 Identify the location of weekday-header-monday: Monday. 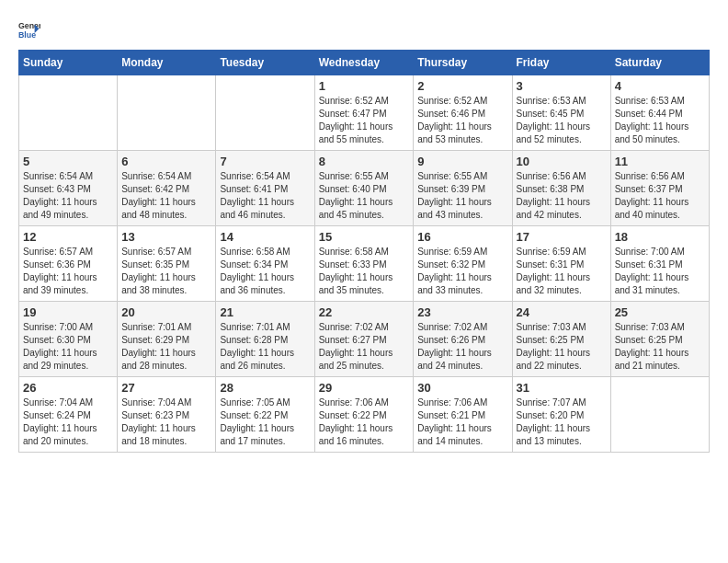
(167, 63).